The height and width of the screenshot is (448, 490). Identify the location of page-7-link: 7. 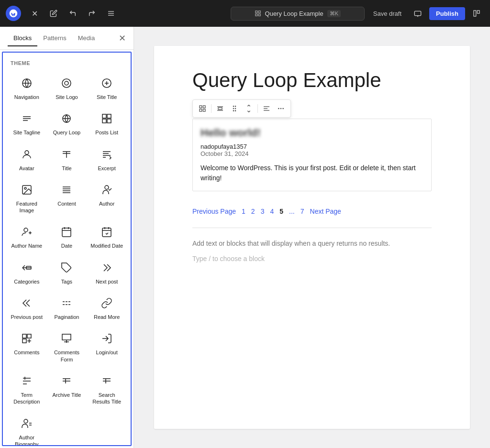
(302, 211).